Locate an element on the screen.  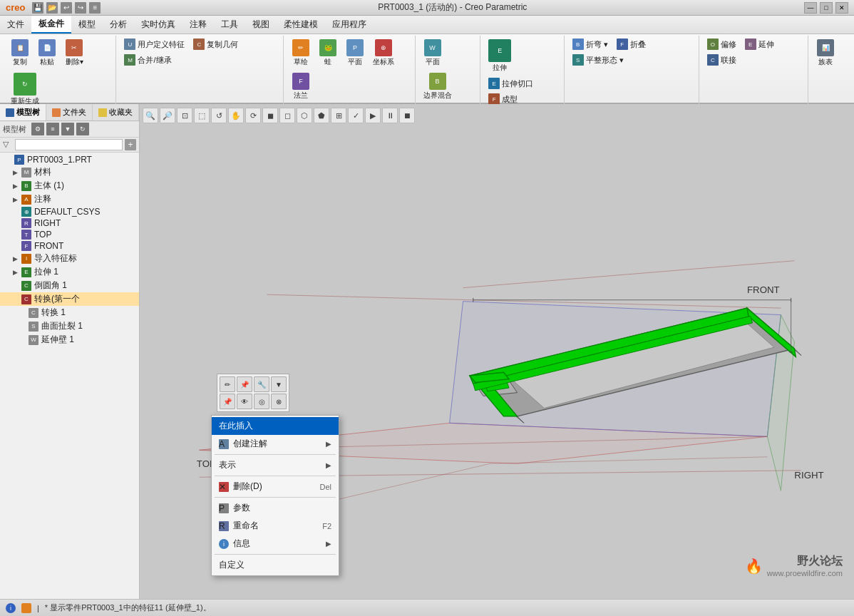
save-icon: 💾 is located at coordinates (38, 8).